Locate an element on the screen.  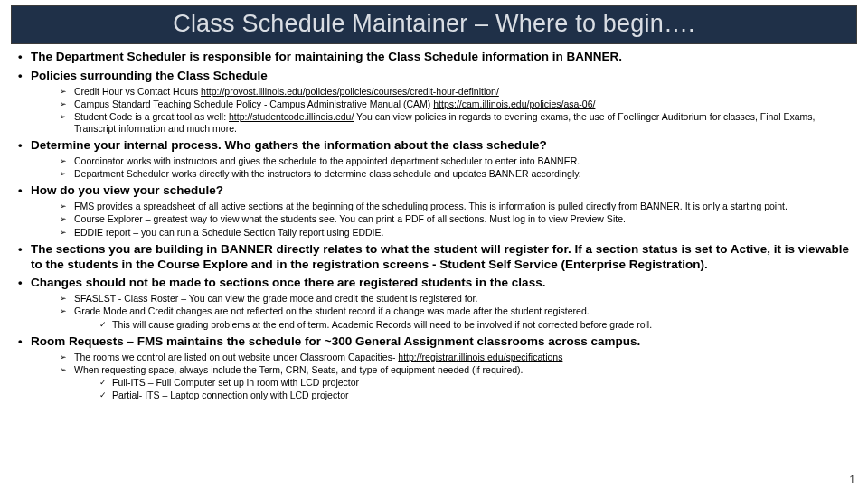
bullet-policies: Policies surrounding the Class Schedule … is located at coordinates (439, 101).